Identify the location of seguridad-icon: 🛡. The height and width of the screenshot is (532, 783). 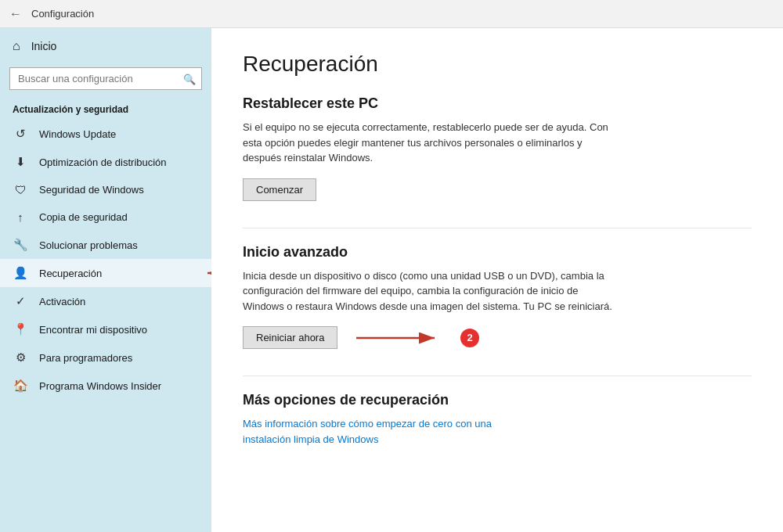
(20, 189).